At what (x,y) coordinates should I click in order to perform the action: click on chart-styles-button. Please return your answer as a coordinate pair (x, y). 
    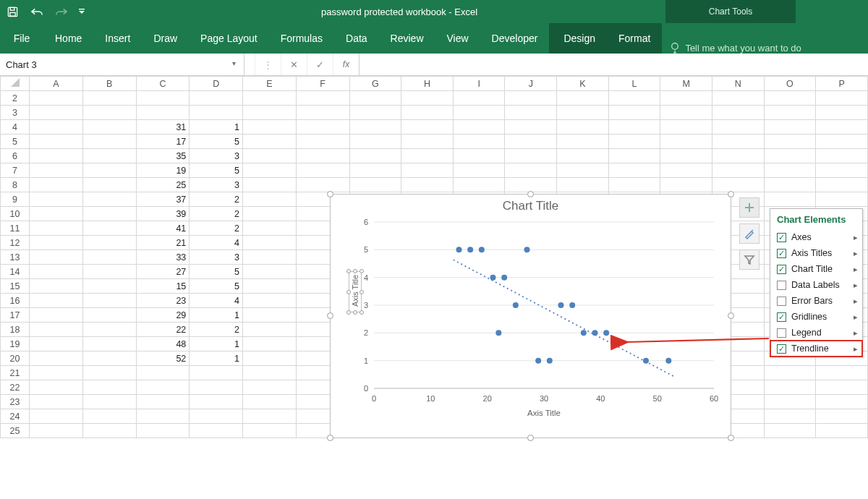
    Looking at the image, I should click on (749, 234).